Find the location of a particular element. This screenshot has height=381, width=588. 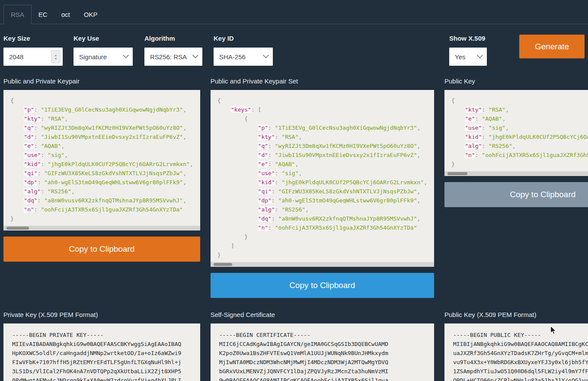

code-line: "n": "oohFcijA3TXR5x6Sjl1guaJXZRf3Gh54Gn… is located at coordinates (520, 155).